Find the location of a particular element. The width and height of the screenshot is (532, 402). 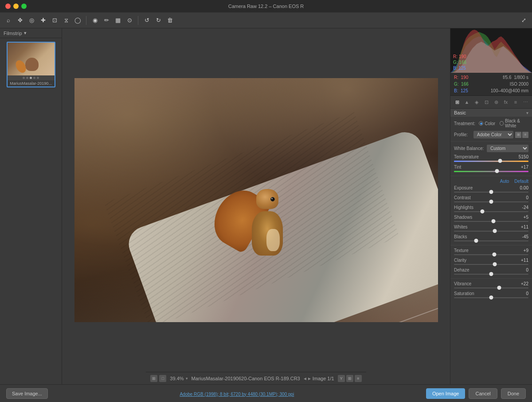

straighten-tool: ⧖ is located at coordinates (66, 20).